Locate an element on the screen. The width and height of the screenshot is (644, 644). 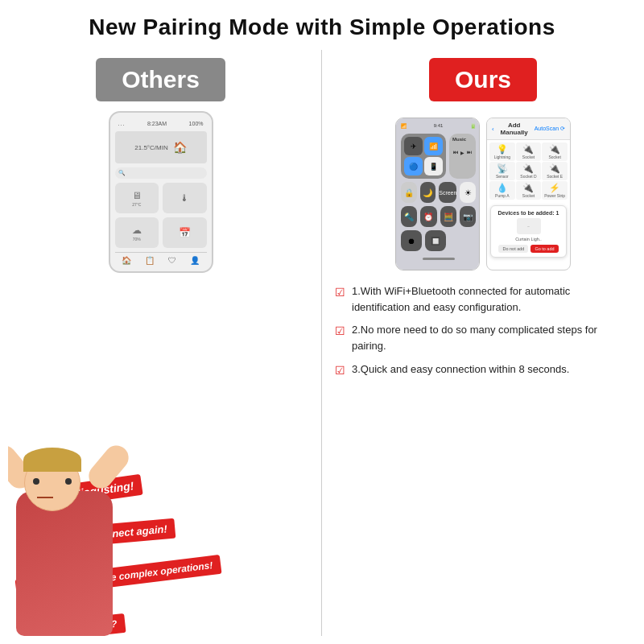
add-manually-screenshot: ‹ Add Manually AutoScan ⟳ 💡Lightning 🔌So… is located at coordinates (528, 194).